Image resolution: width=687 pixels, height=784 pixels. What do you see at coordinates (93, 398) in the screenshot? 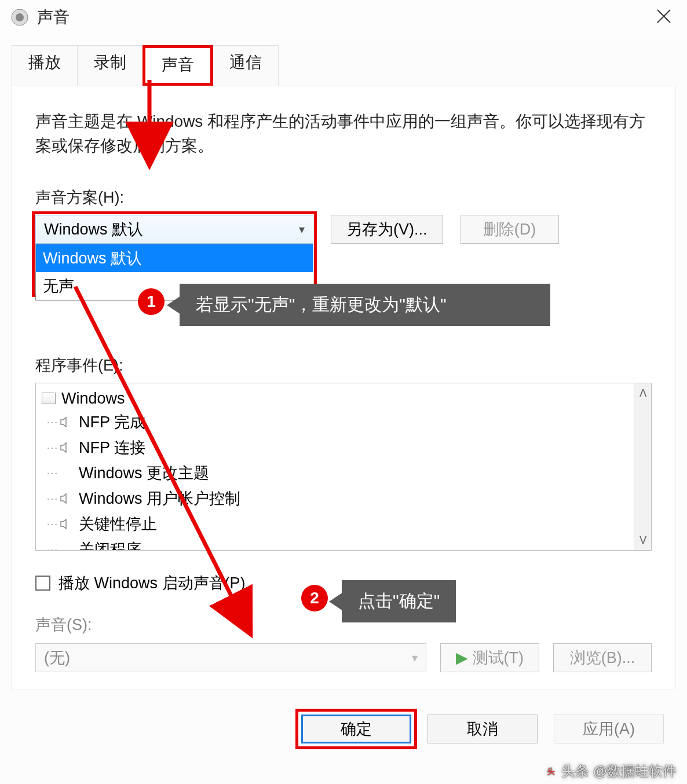
I see `tree-root-label: Windows` at bounding box center [93, 398].